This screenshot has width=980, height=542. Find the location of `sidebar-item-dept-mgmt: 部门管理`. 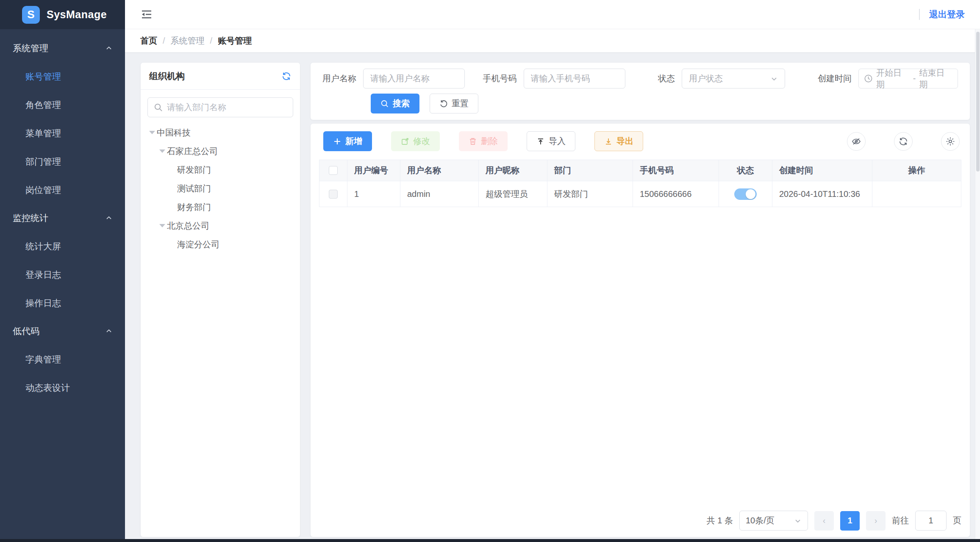

sidebar-item-dept-mgmt: 部门管理 is located at coordinates (63, 162).